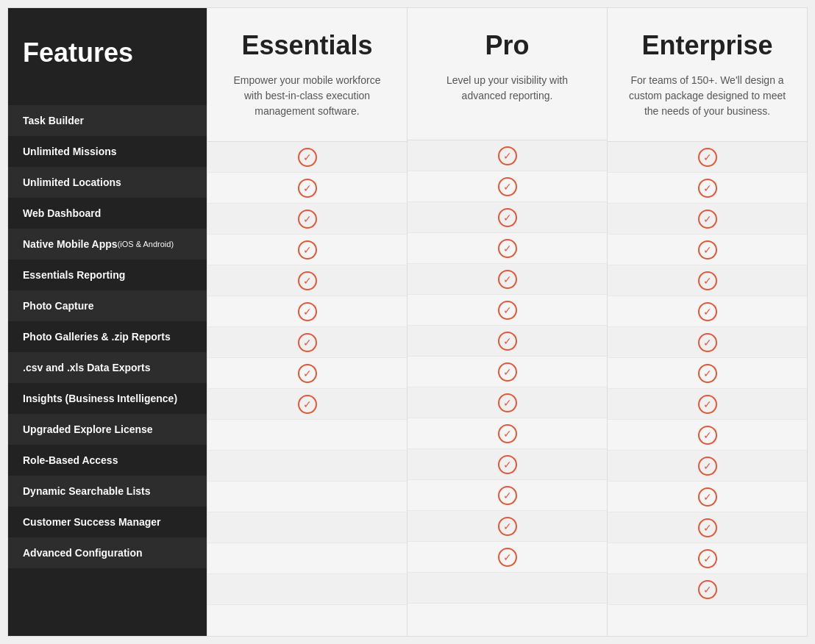  What do you see at coordinates (107, 57) in the screenshot?
I see `features-header: Features` at bounding box center [107, 57].